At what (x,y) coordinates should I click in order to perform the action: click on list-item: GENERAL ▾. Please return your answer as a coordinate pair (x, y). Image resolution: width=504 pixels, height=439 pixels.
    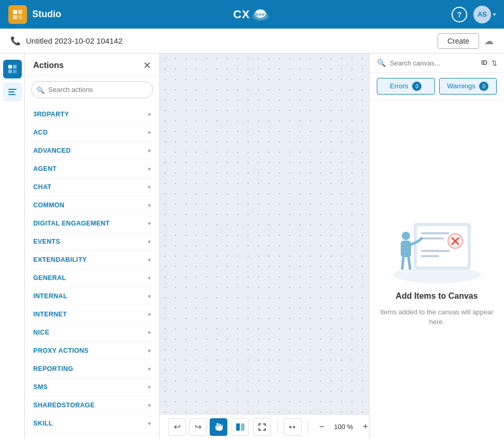
    Looking at the image, I should click on (92, 278).